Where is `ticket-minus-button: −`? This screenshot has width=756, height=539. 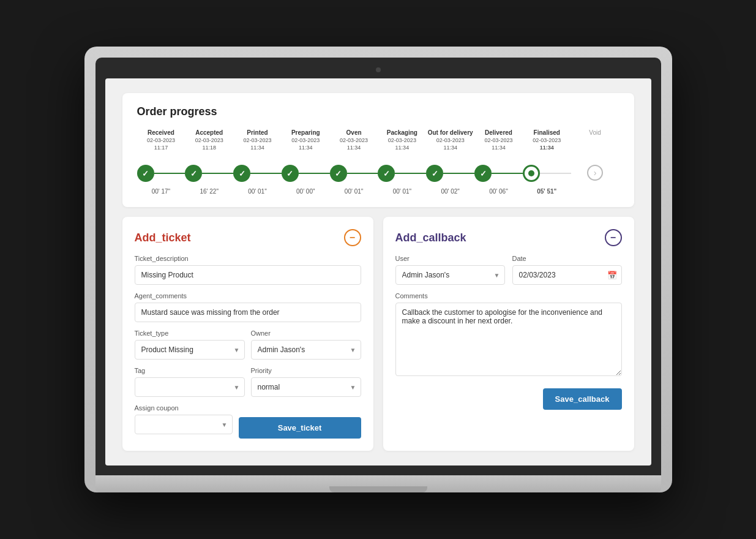 ticket-minus-button: − is located at coordinates (353, 238).